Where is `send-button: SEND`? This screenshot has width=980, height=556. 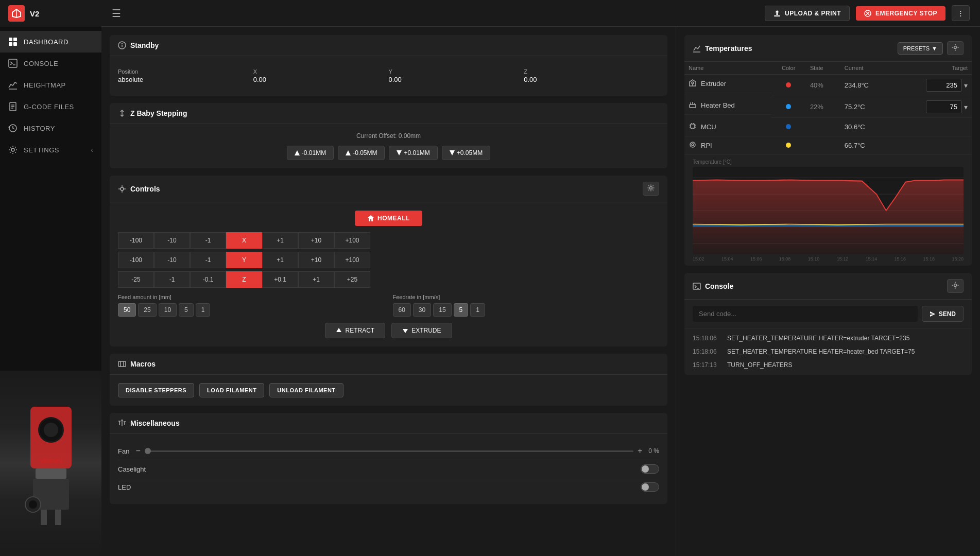
send-button: SEND is located at coordinates (942, 314).